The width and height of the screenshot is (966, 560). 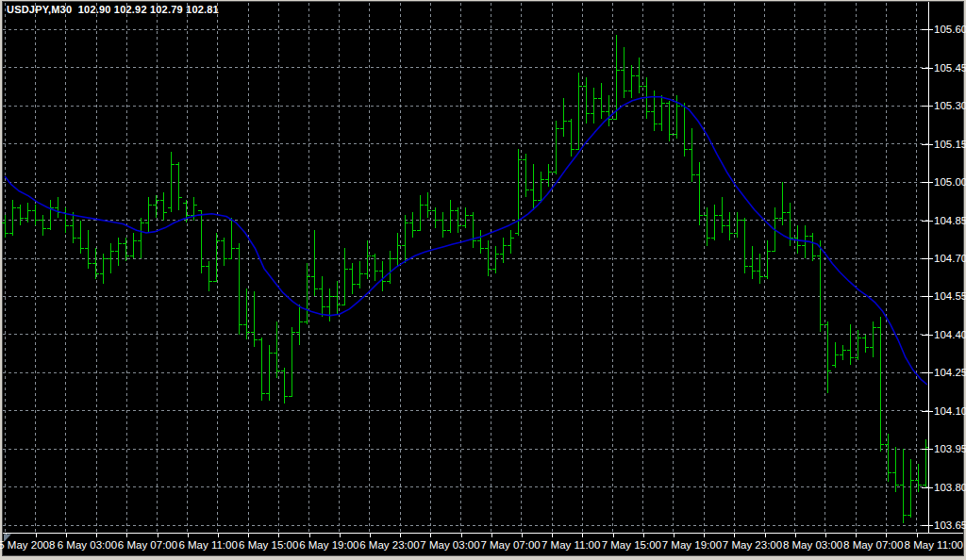 What do you see at coordinates (950, 258) in the screenshot?
I see `price-label: 104.70` at bounding box center [950, 258].